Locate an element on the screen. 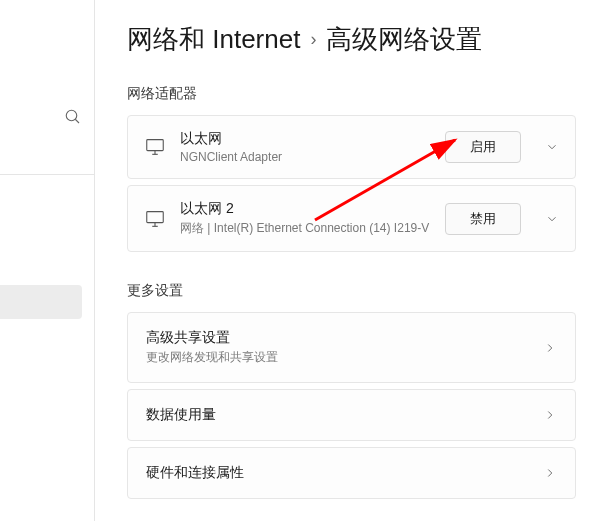 The height and width of the screenshot is (521, 600). breadcrumb-current: 高级网络设置 is located at coordinates (404, 40).